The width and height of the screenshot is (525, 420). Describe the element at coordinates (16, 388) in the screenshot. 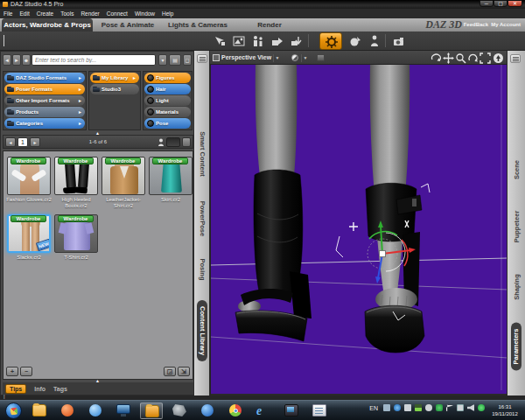

I see `tab-tips: Tips` at that location.